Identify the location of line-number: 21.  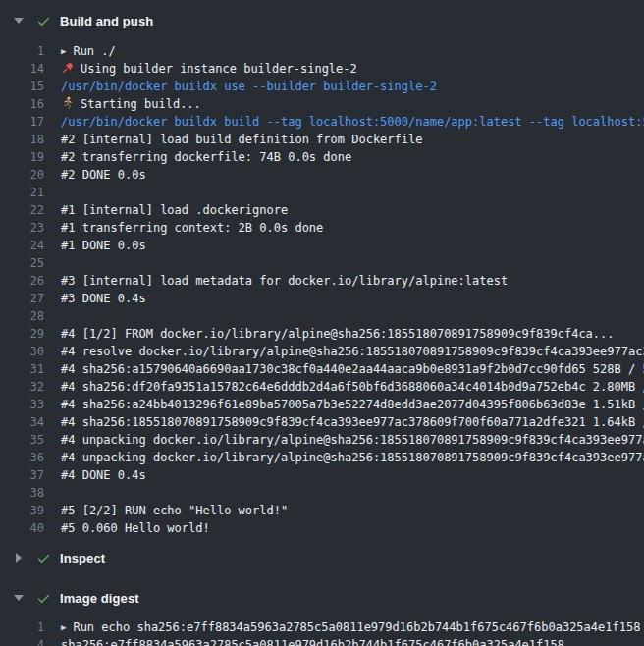
(22, 192).